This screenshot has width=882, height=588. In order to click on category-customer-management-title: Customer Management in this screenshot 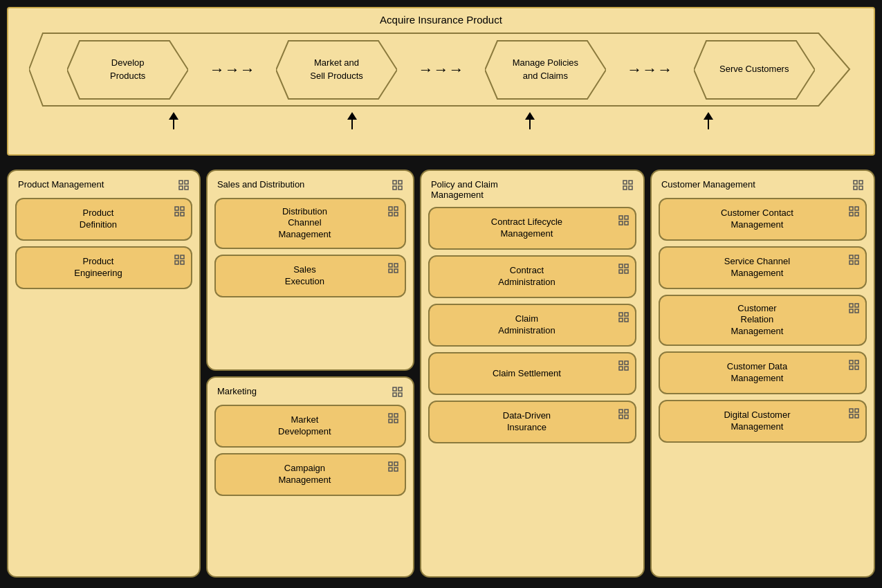, I will do `click(762, 185)`.